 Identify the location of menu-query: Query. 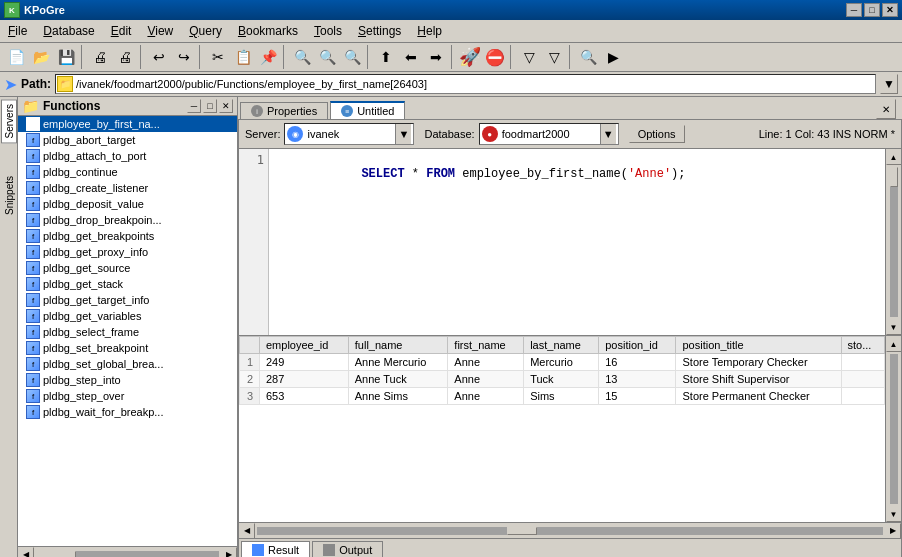
(206, 31).